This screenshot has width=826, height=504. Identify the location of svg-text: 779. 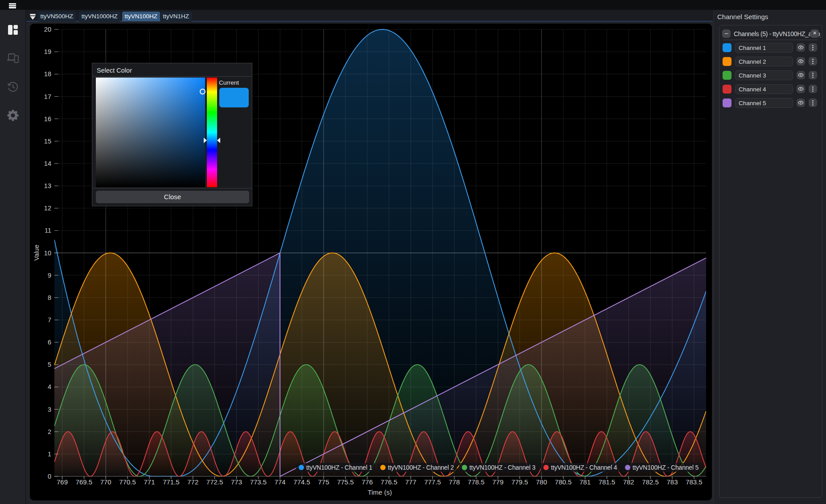
(497, 482).